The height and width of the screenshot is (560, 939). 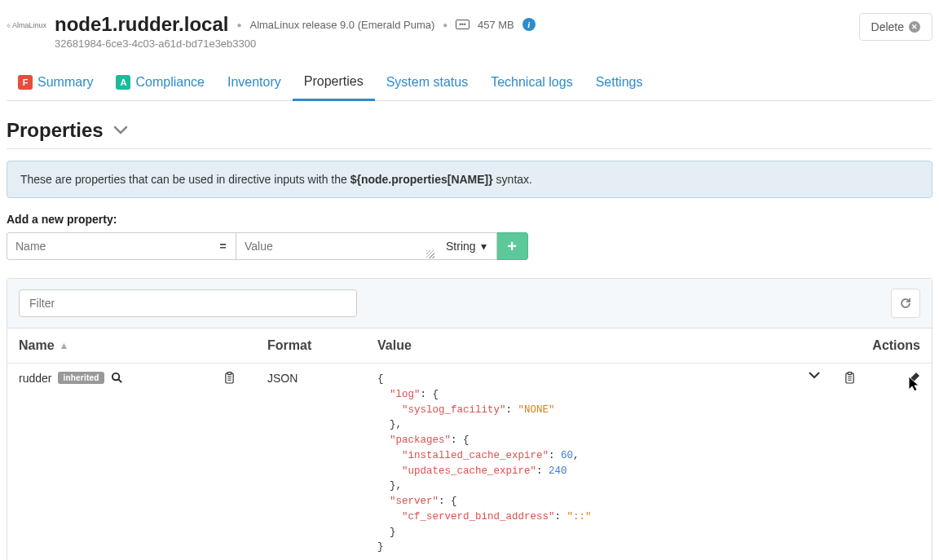 I want to click on close-icon: ✕, so click(x=915, y=27).